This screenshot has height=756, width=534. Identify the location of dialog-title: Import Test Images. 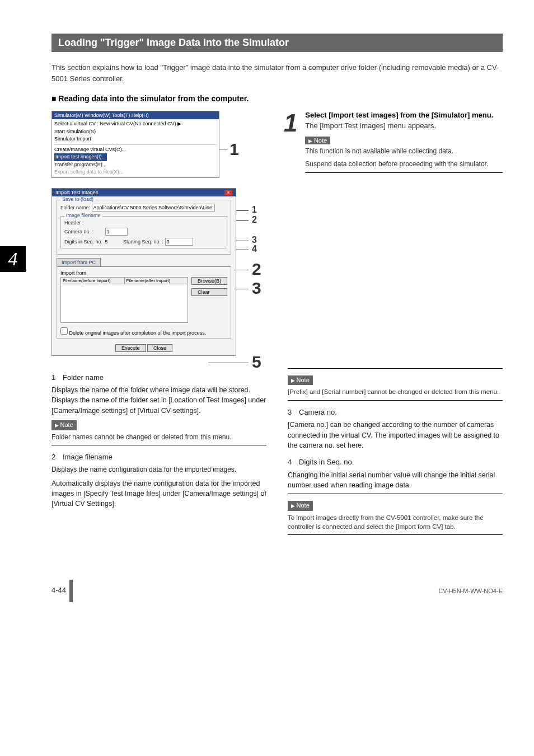
(77, 192).